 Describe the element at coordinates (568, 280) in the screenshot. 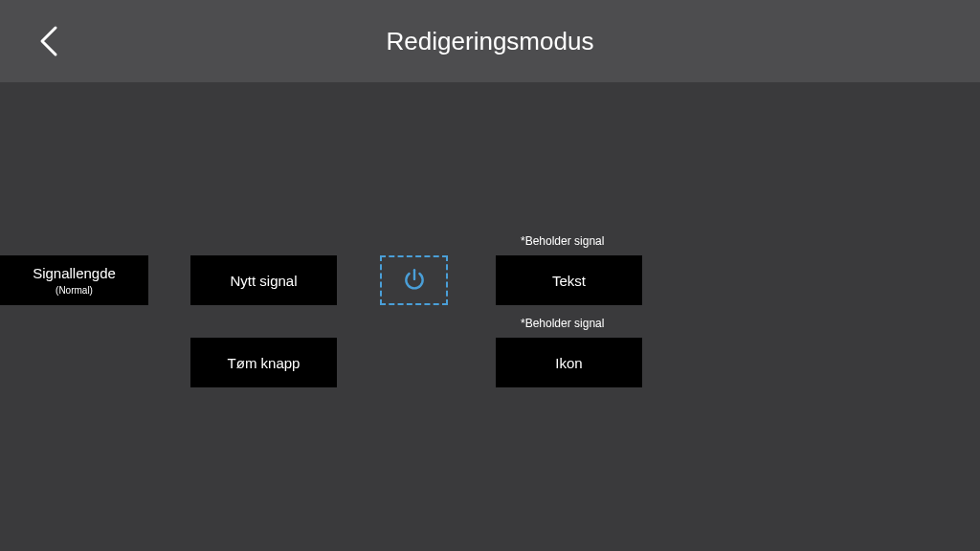

I see `text-button: Tekst` at that location.